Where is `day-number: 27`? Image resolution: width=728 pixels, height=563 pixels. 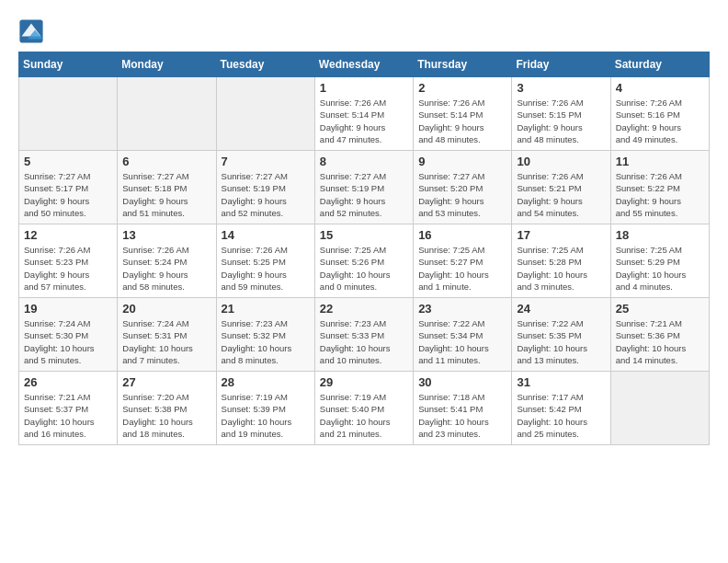 day-number: 27 is located at coordinates (166, 383).